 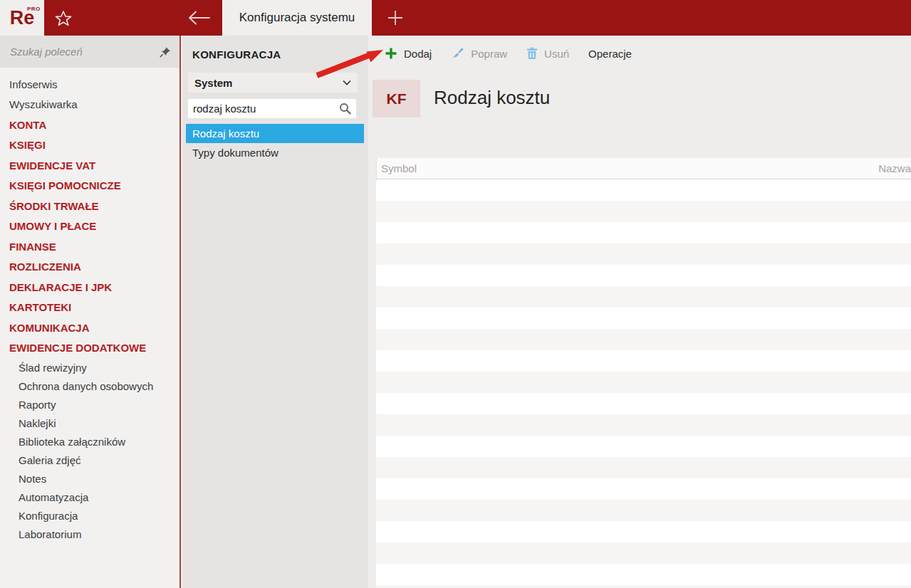 What do you see at coordinates (28, 125) in the screenshot?
I see `sidebar-item-label: KONTA` at bounding box center [28, 125].